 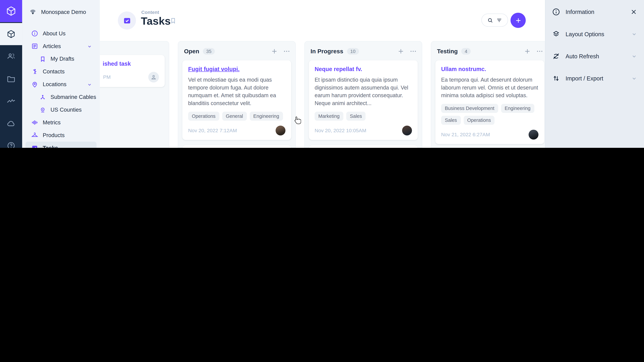 I want to click on map-pin-icon, so click(x=35, y=84).